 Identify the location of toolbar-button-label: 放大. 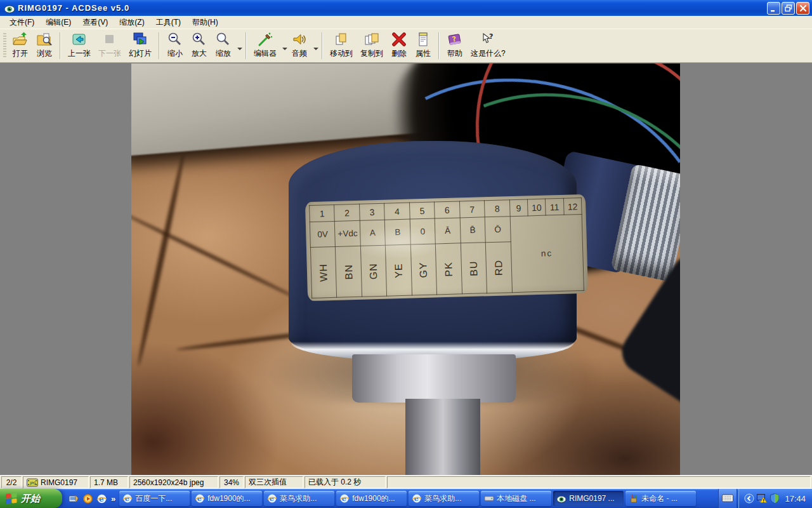
(199, 53).